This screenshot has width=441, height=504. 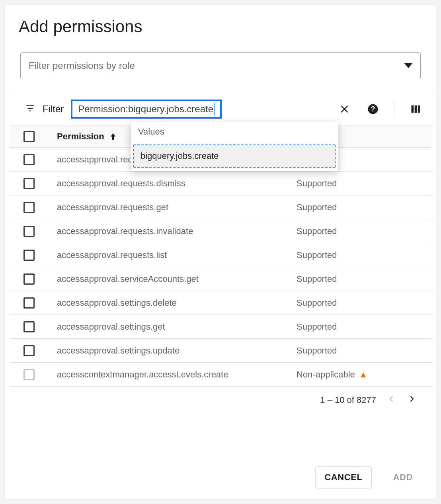 What do you see at coordinates (53, 109) in the screenshot?
I see `filter-label: Filter` at bounding box center [53, 109].